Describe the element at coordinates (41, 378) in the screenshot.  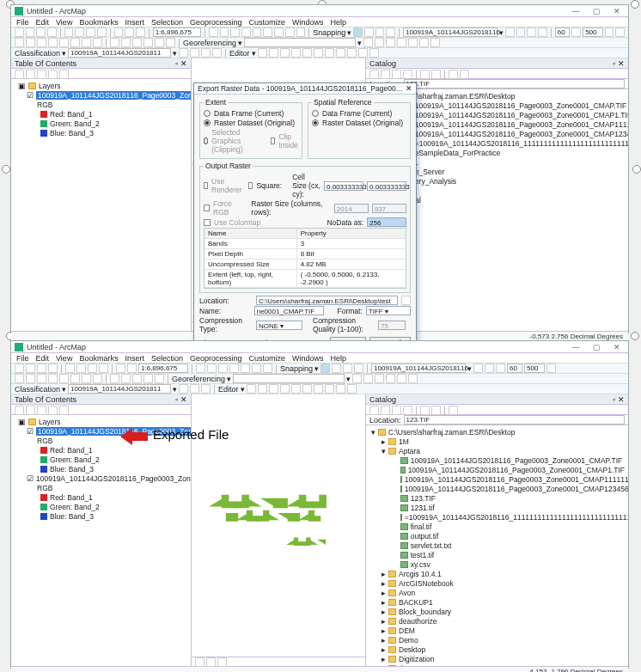
I see `t2-c` at that location.